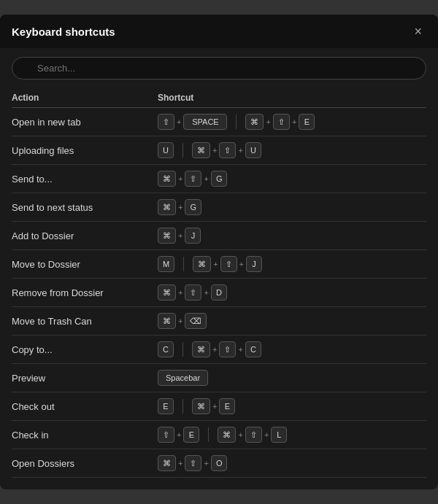 The width and height of the screenshot is (438, 504). Describe the element at coordinates (219, 69) in the screenshot. I see `search-input` at that location.